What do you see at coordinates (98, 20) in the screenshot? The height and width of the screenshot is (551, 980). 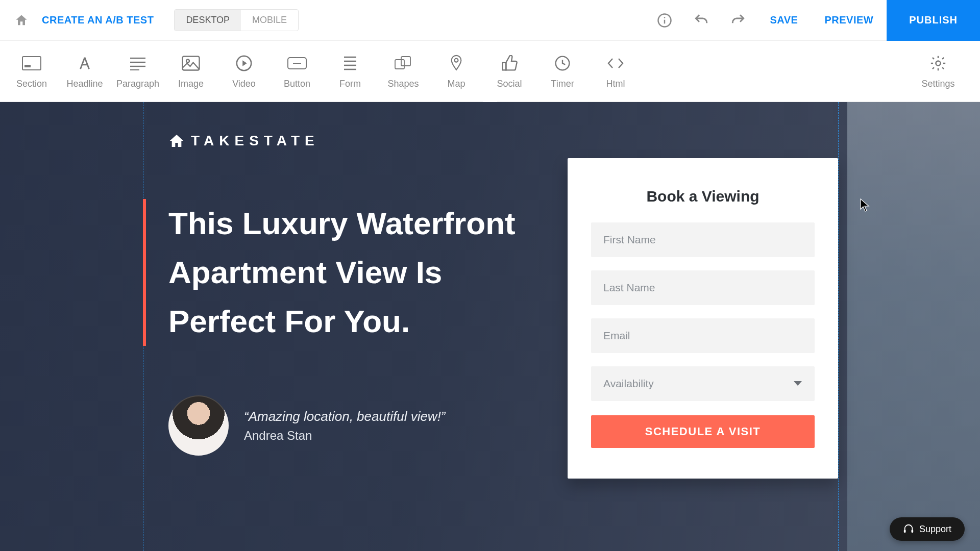 I see `create-ab-test-link: CREATE AN A/B TEST` at bounding box center [98, 20].